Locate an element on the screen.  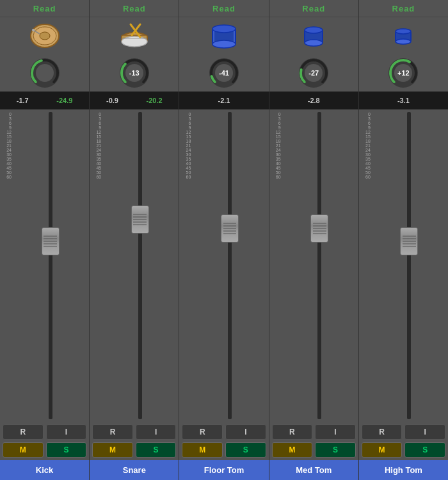
knob-med-tom: -27 is located at coordinates (314, 73).